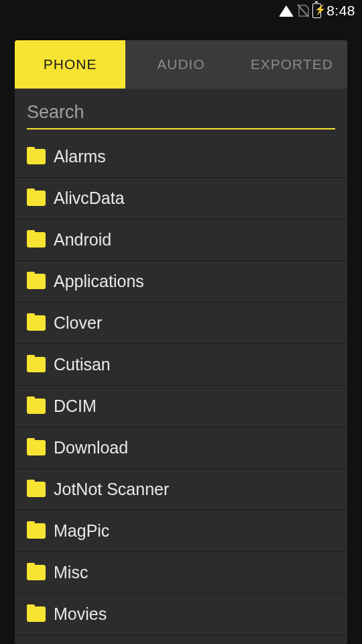  What do you see at coordinates (181, 199) in the screenshot?
I see `list-item: AlivcData` at bounding box center [181, 199].